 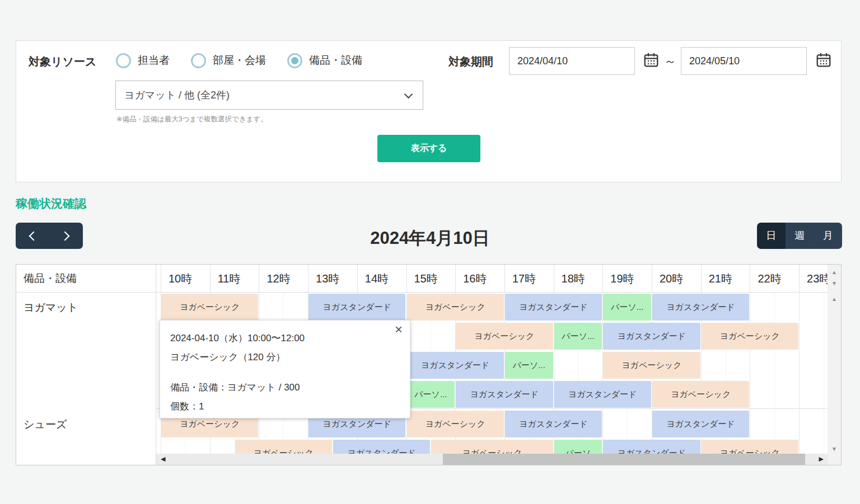 What do you see at coordinates (86, 279) in the screenshot?
I see `grid-corner-label: 備品・設備` at bounding box center [86, 279].